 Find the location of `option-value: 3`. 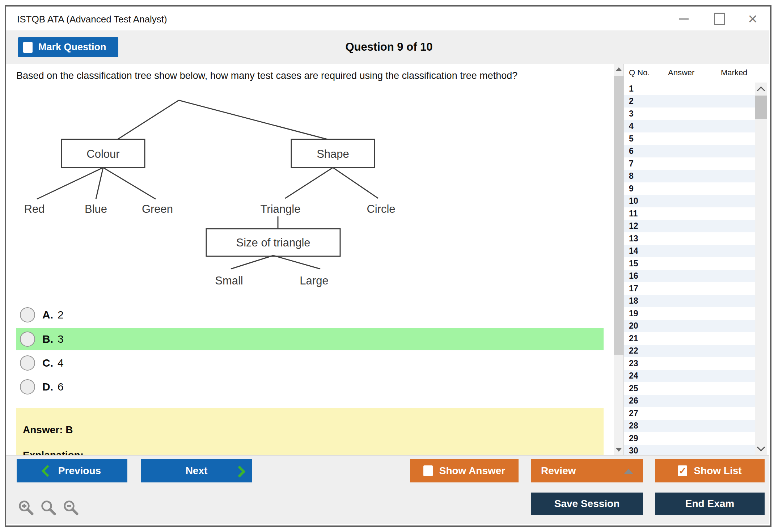

option-value: 3 is located at coordinates (61, 339).